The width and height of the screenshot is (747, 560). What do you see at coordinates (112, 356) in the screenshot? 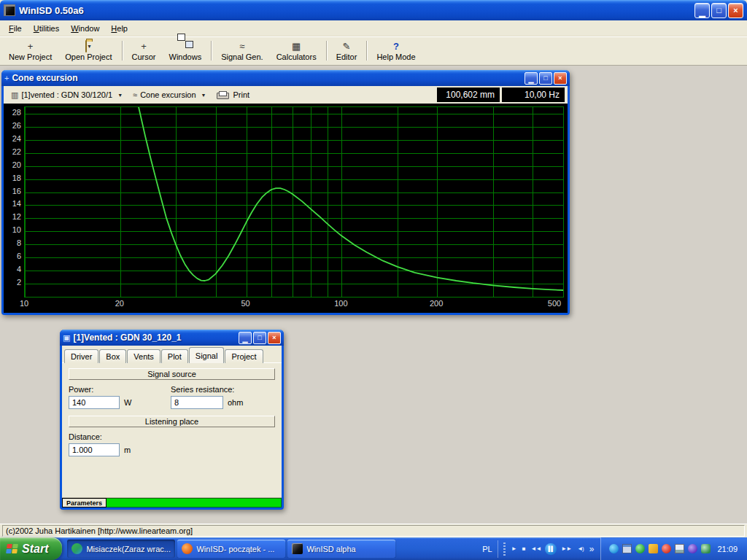
I see `tab-box: Box` at bounding box center [112, 356].